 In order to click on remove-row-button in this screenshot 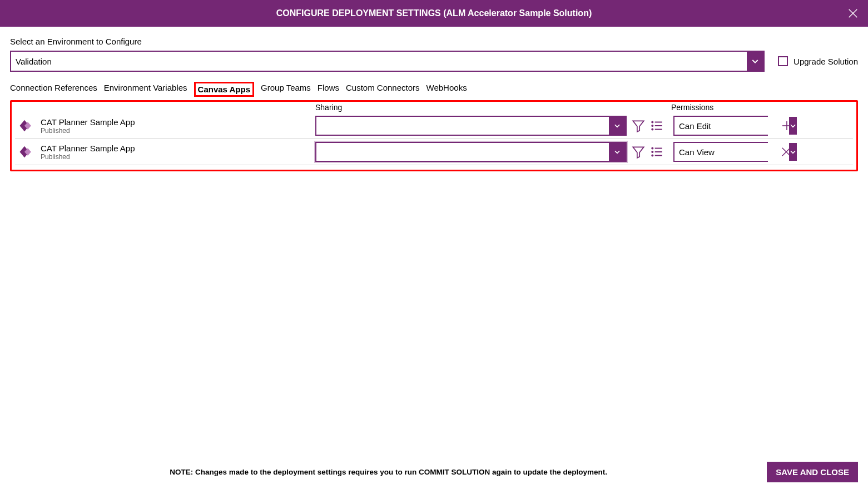, I will do `click(786, 152)`.